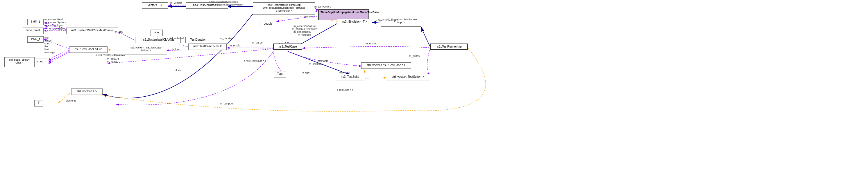 The image size is (868, 186). Describe the element at coordinates (87, 91) in the screenshot. I see `node-stdvector-t: std::vector< T >` at that location.